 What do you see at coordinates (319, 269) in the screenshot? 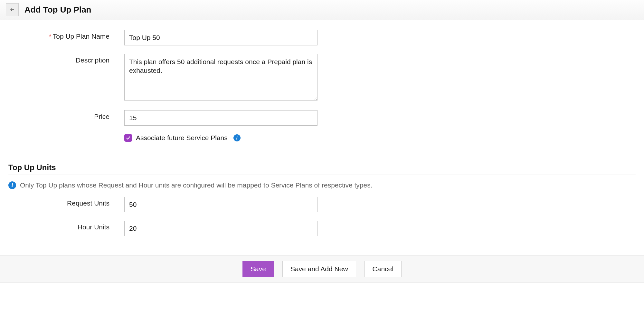
I see `save-and-add-new-button: Save and Add New` at bounding box center [319, 269].